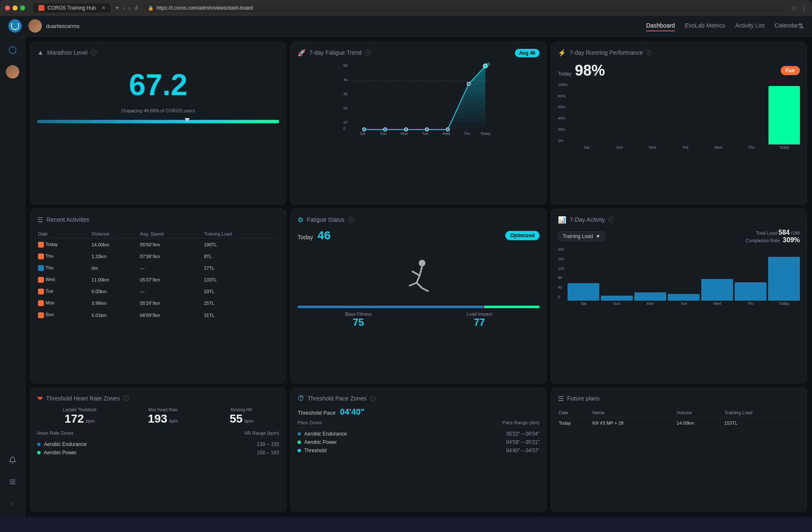 This screenshot has width=812, height=532. I want to click on act6-speed: 05'26"/km, so click(171, 303).